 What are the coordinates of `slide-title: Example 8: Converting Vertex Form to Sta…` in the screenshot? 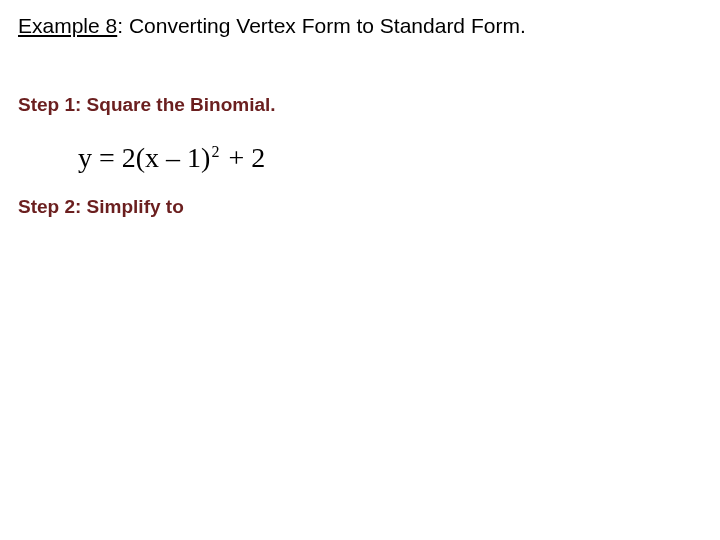 It's located at (360, 26).